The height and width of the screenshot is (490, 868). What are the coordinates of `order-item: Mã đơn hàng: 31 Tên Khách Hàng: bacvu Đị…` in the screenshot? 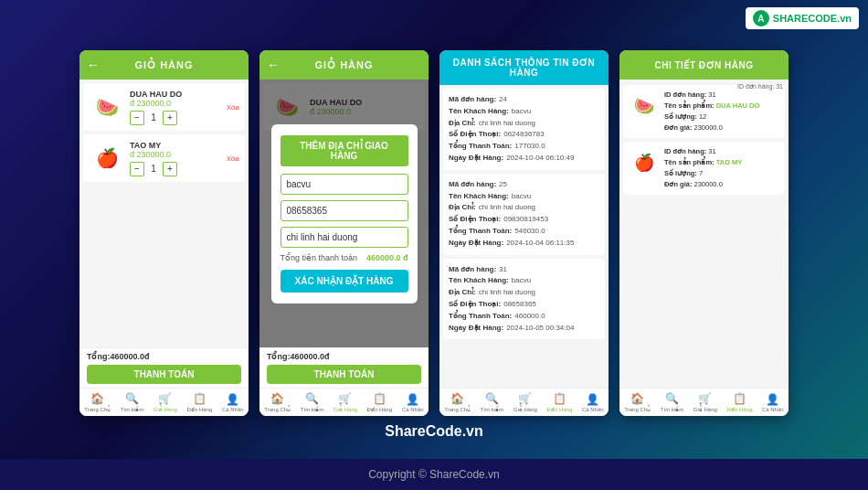 It's located at (524, 300).